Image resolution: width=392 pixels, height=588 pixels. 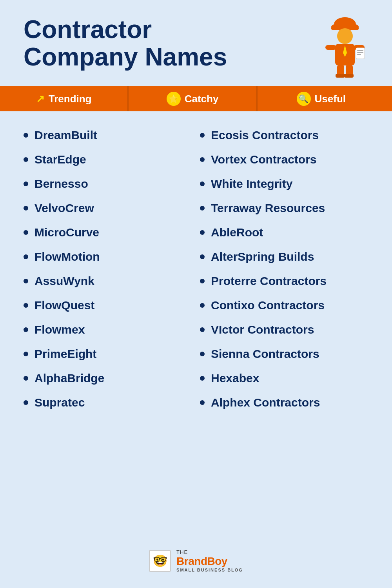 What do you see at coordinates (284, 160) in the screenshot?
I see `list-item: Vortex Contractors` at bounding box center [284, 160].